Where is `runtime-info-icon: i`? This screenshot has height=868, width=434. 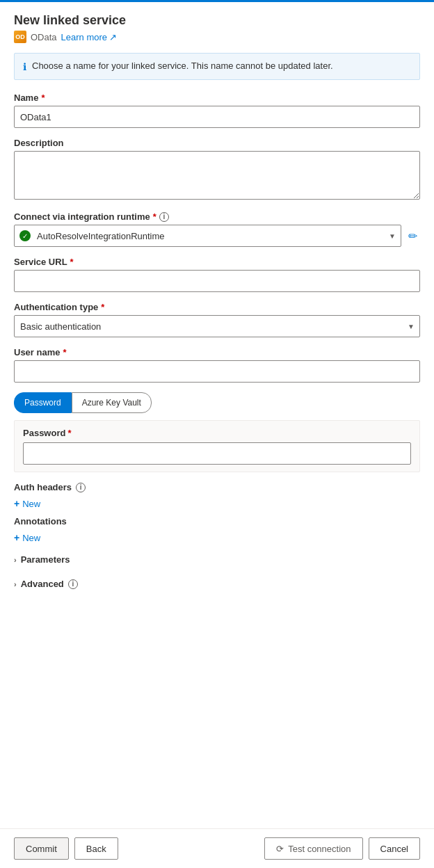 runtime-info-icon: i is located at coordinates (164, 217).